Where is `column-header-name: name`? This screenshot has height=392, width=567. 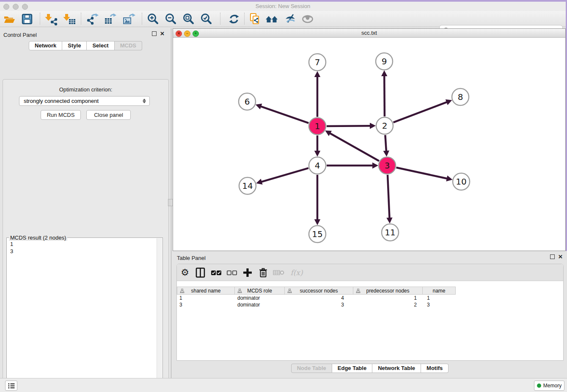
column-header-name: name is located at coordinates (439, 290).